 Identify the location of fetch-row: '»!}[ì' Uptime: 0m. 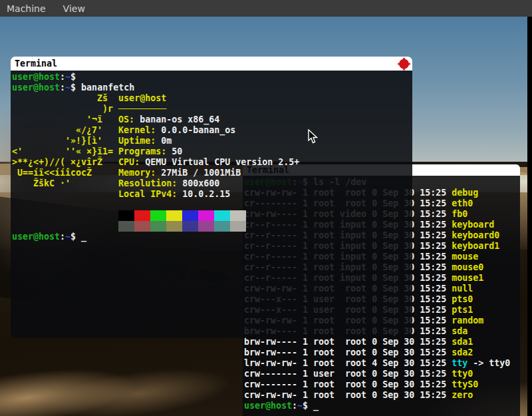
(212, 141).